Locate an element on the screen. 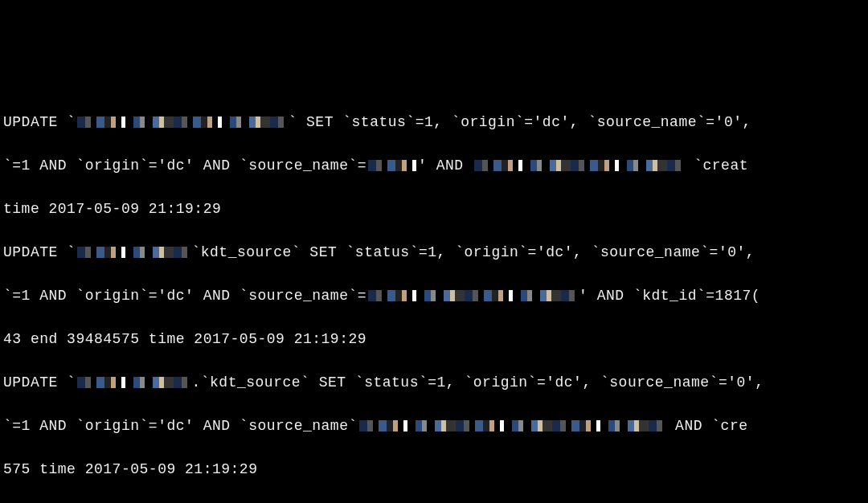  log-line: UPDATE ``kdt_source` SET `status`=1, `or… is located at coordinates (434, 252).